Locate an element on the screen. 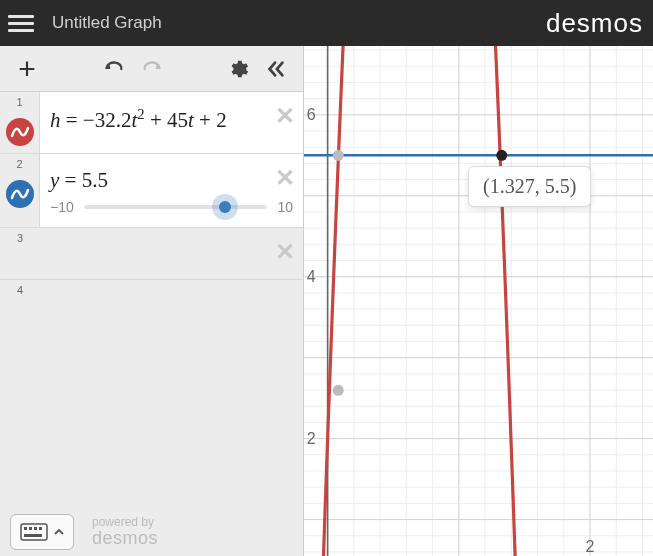 This screenshot has width=653, height=556. row-index: 1 is located at coordinates (19, 102).